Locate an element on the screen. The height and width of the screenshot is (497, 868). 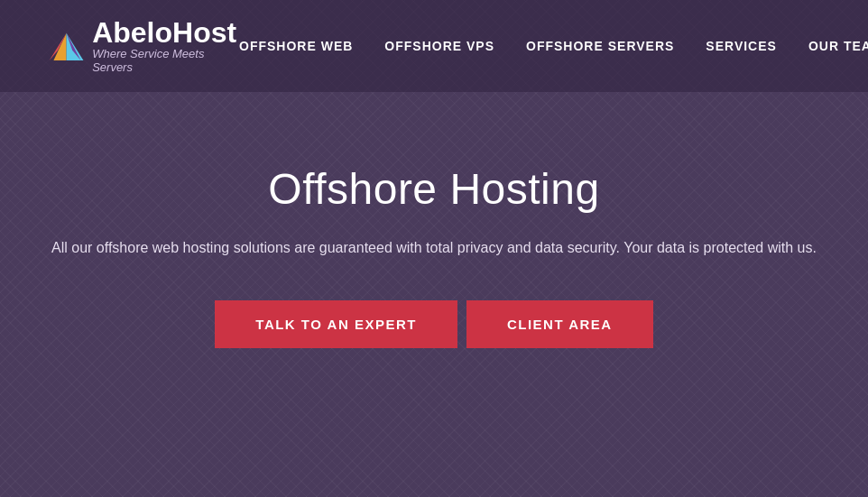
logo-icon is located at coordinates (67, 46).